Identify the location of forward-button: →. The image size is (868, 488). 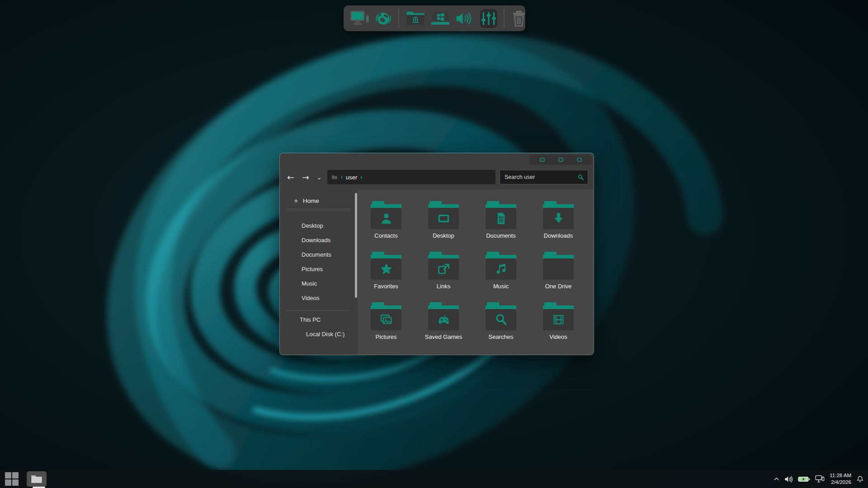
(306, 177).